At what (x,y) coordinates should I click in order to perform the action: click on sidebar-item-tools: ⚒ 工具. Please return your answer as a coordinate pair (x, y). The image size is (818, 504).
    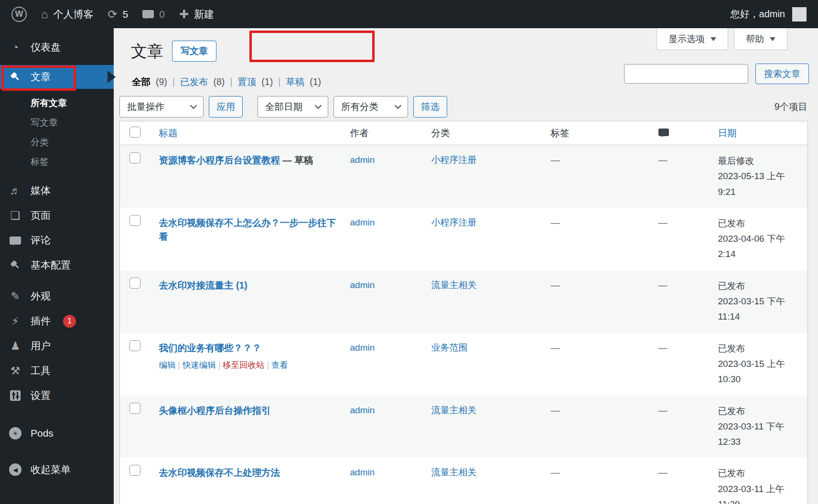
    Looking at the image, I should click on (57, 371).